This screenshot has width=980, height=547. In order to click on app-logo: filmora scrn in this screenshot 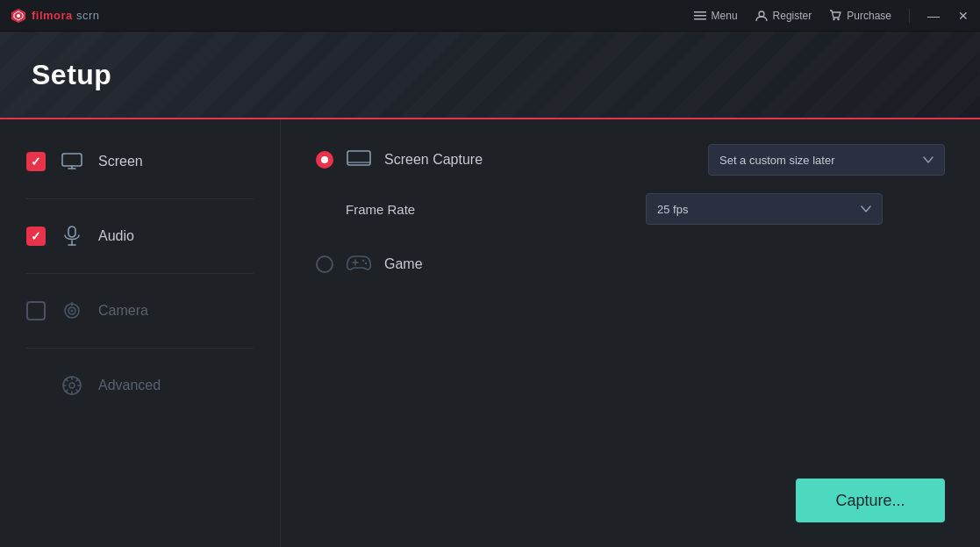, I will do `click(353, 16)`.